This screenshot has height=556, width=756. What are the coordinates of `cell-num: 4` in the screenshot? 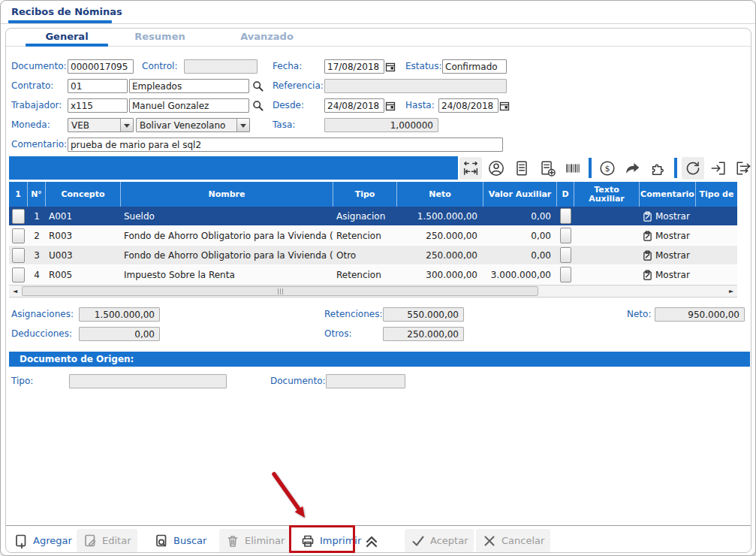 It's located at (37, 275).